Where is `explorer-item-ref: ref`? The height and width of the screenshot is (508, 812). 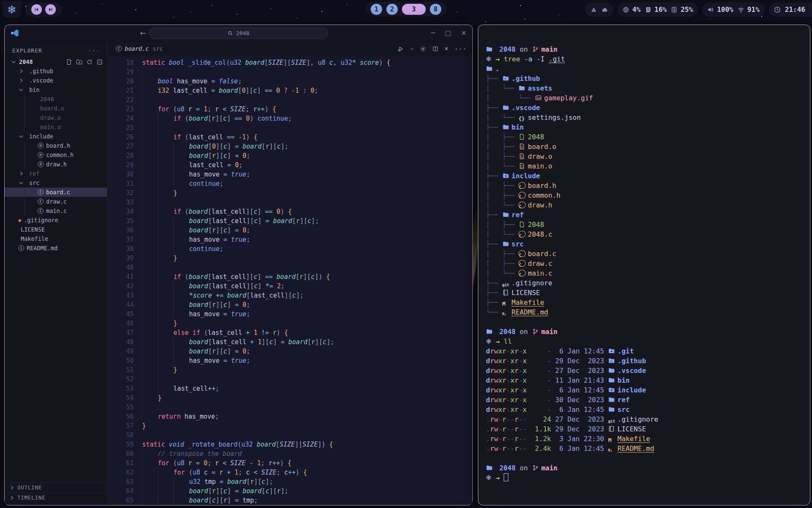
explorer-item-ref: ref is located at coordinates (56, 174).